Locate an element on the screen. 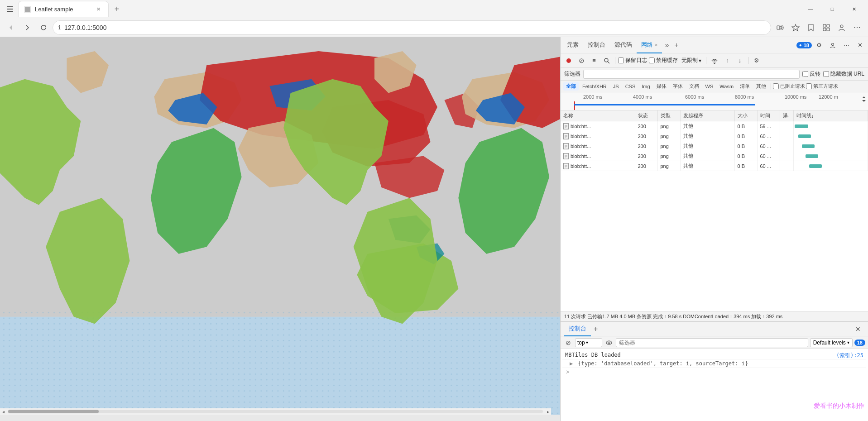 The width and height of the screenshot is (868, 421). tab-console: 控制台 is located at coordinates (597, 45).